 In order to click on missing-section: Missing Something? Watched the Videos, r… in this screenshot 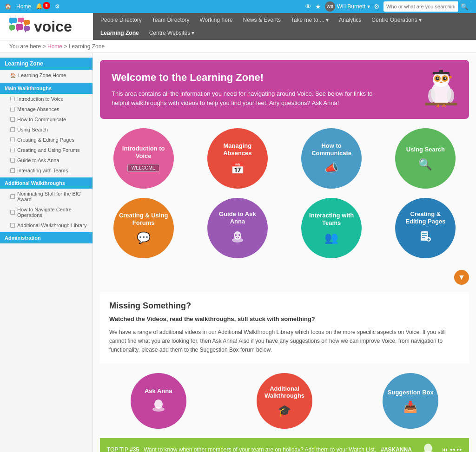, I will do `click(284, 328)`.